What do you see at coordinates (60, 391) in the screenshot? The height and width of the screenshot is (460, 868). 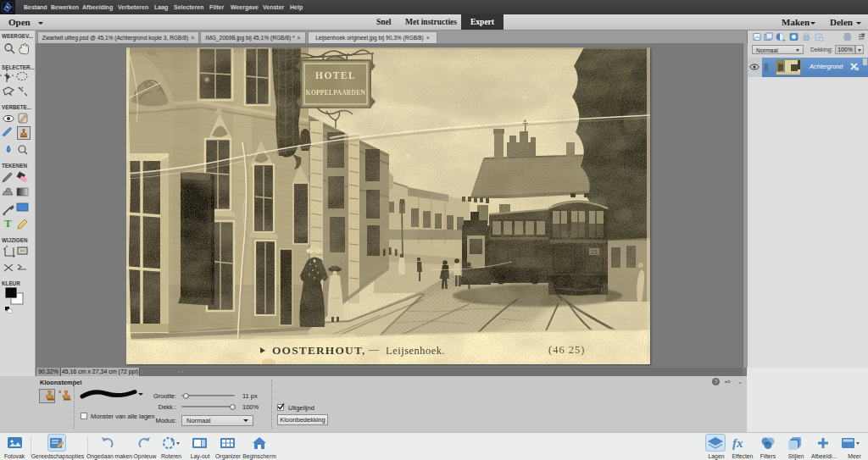 I see `svg-text: x` at bounding box center [60, 391].